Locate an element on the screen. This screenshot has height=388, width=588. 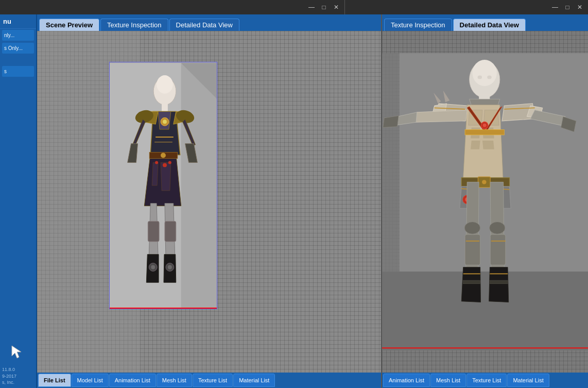
title-bars-row: — □ ✕ — □ ✕ is located at coordinates (294, 7).